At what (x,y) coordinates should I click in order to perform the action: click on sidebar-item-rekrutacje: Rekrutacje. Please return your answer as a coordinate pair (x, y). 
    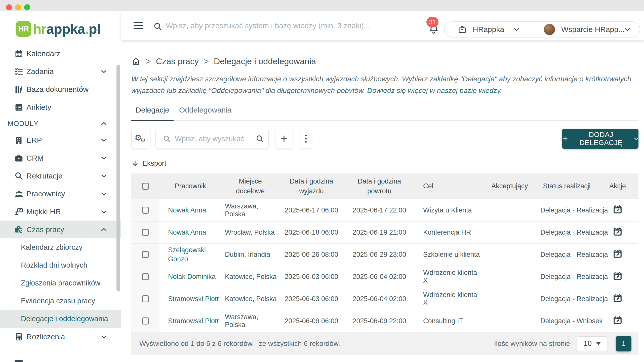
    Looking at the image, I should click on (60, 176).